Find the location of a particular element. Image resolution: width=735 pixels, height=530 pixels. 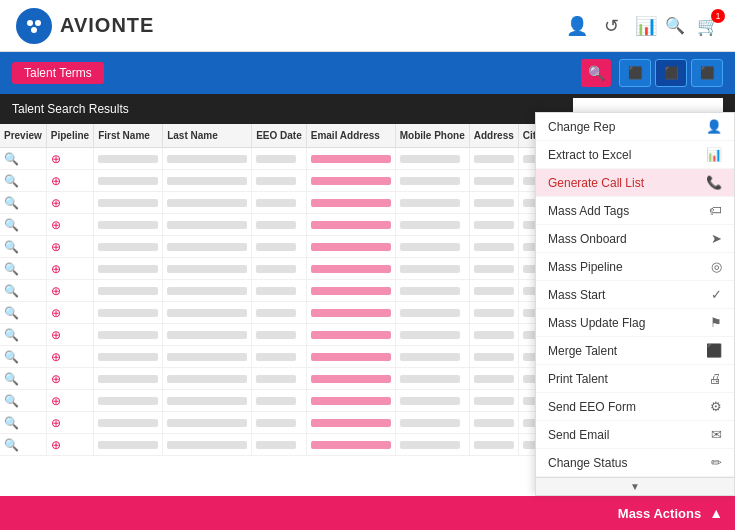

action-btn-1: ⬛ is located at coordinates (635, 73).